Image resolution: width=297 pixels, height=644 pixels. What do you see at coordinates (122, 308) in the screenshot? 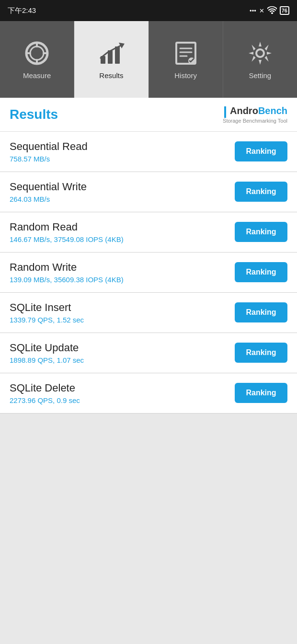
I see `result-name-4: SQLite Insert` at bounding box center [122, 308].